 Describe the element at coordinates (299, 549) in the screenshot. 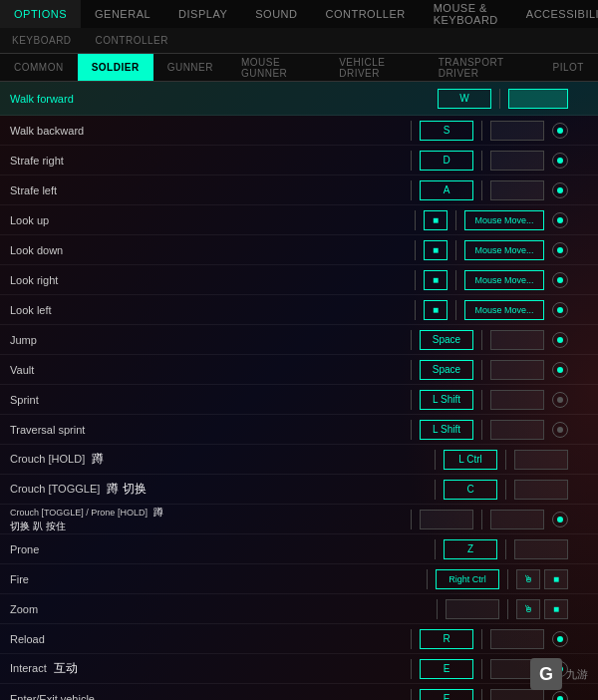

I see `table-row: Prone Z` at that location.